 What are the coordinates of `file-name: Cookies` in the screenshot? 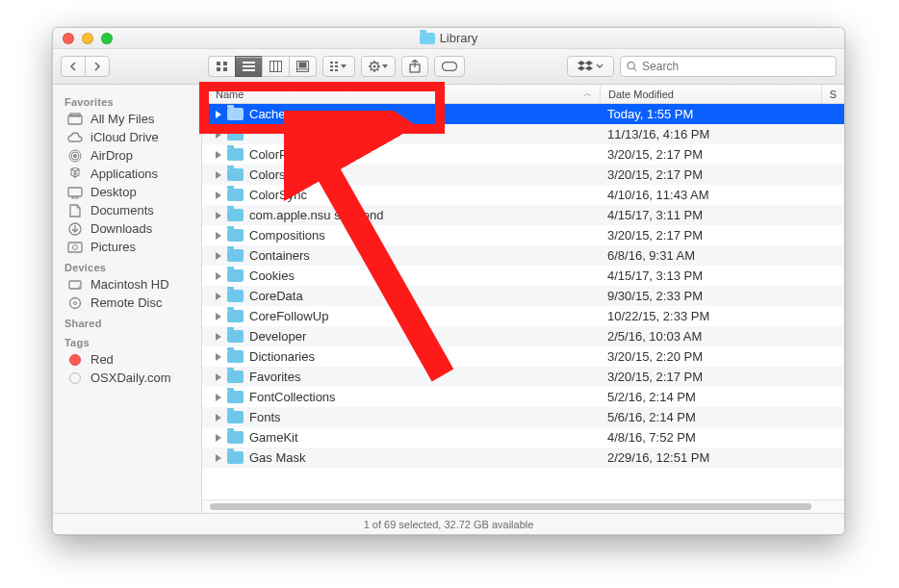 It's located at (271, 275).